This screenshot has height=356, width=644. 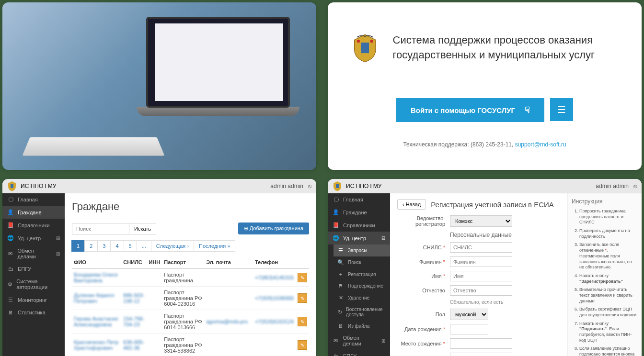 What do you see at coordinates (469, 329) in the screenshot?
I see `dob-input` at bounding box center [469, 329].